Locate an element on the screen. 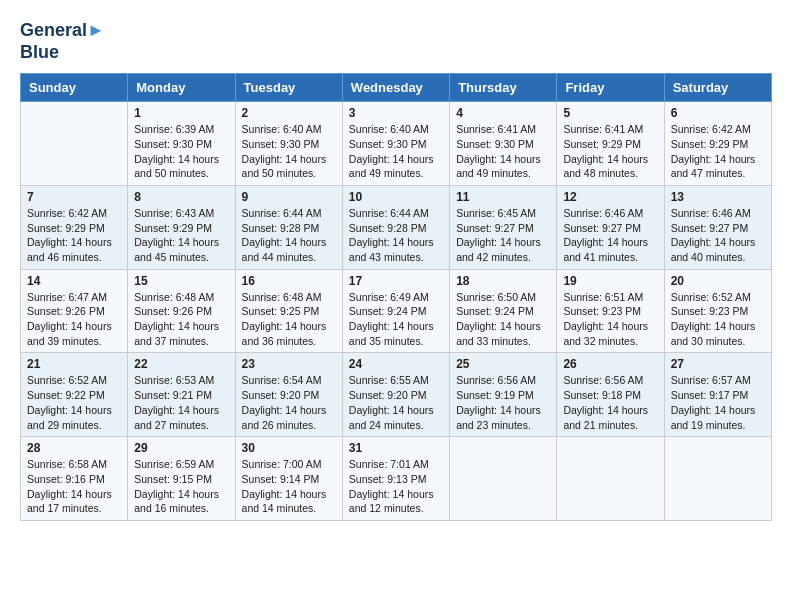 The height and width of the screenshot is (612, 792). day-number: 31 is located at coordinates (396, 448).